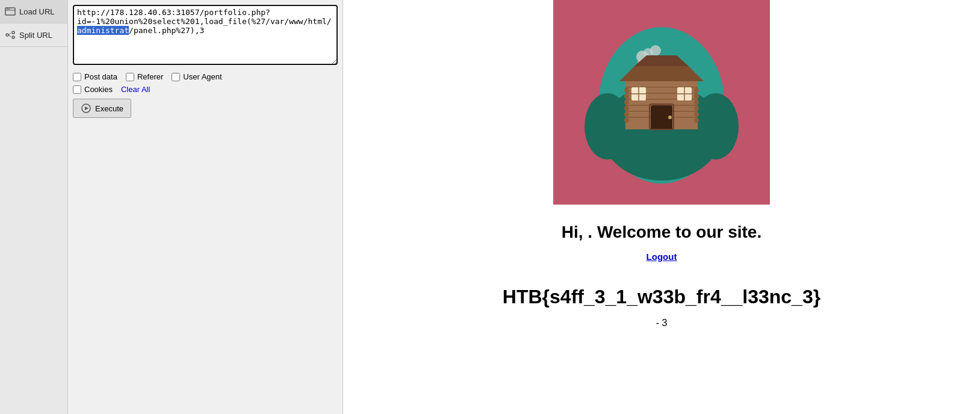  What do you see at coordinates (176, 77) in the screenshot?
I see `user-agent-checkbox` at bounding box center [176, 77].